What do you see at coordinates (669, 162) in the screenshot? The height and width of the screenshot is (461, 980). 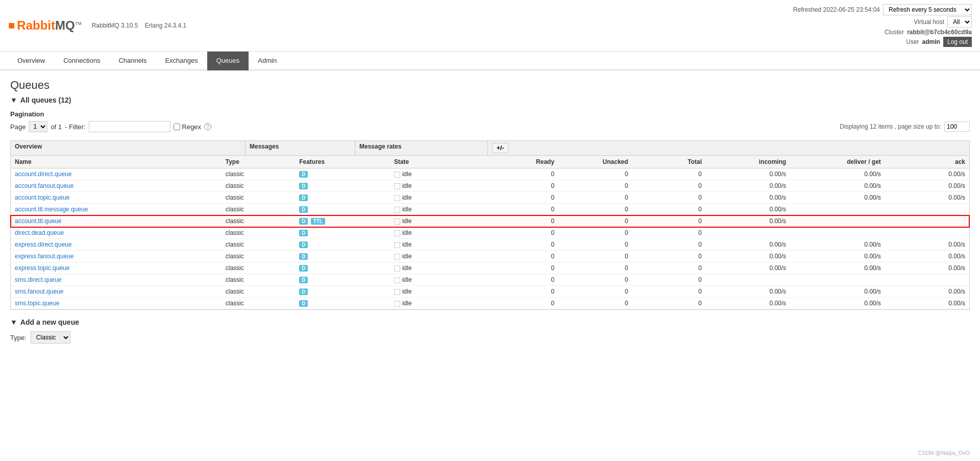 I see `col-total: Total` at bounding box center [669, 162].